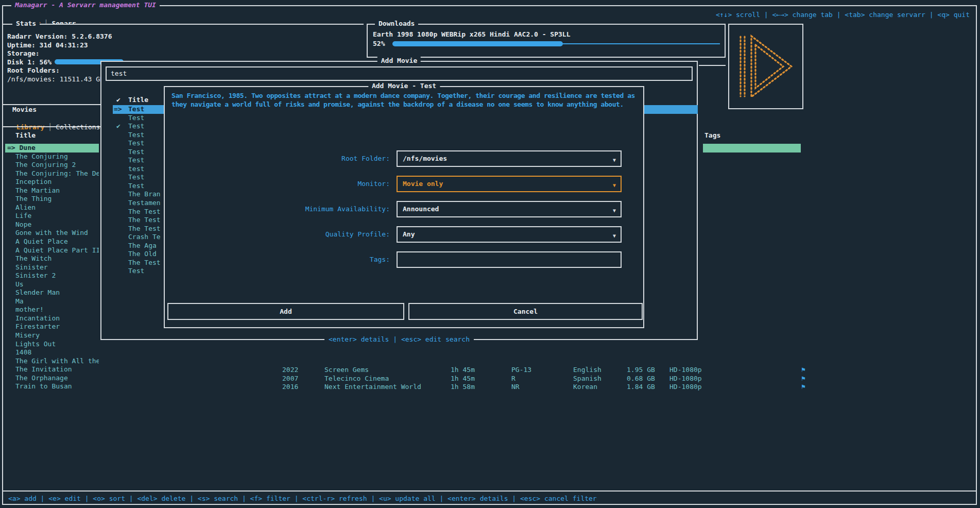  I want to click on footer-divider, so click(490, 491).